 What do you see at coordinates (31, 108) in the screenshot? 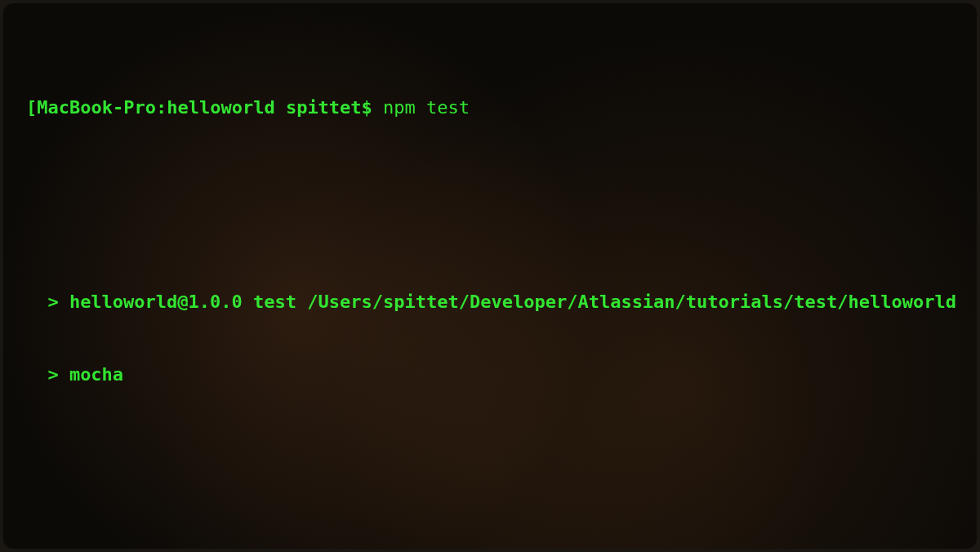
I see `prompt-bracket: [` at bounding box center [31, 108].